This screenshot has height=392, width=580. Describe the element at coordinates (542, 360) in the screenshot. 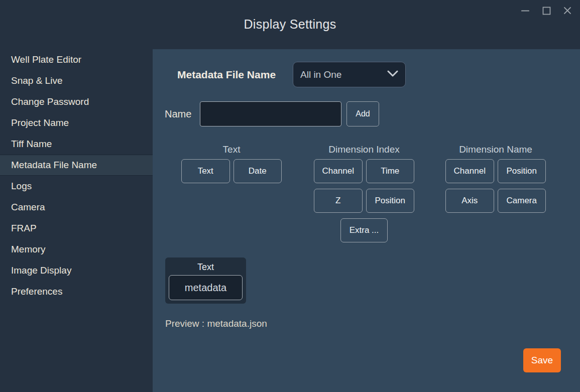

I see `save-button: Save` at that location.